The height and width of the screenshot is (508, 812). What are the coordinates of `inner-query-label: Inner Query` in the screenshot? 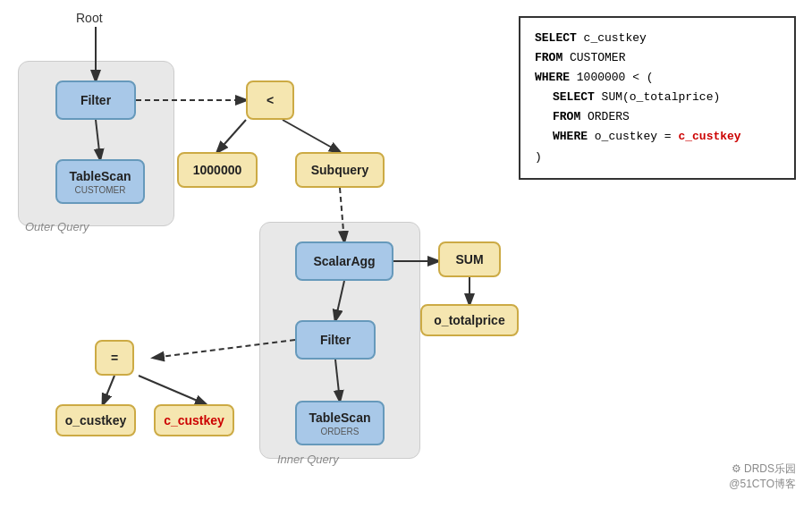 It's located at (308, 460).